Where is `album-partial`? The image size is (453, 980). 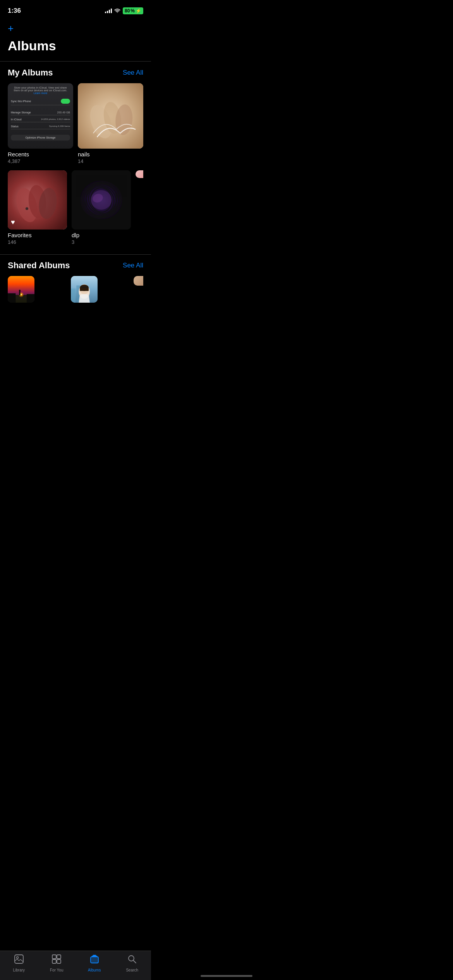
album-partial is located at coordinates (139, 207).